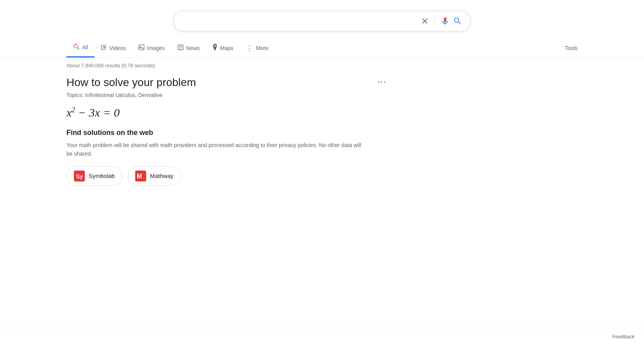 The image size is (644, 345). What do you see at coordinates (141, 48) in the screenshot?
I see `images-icon` at bounding box center [141, 48].